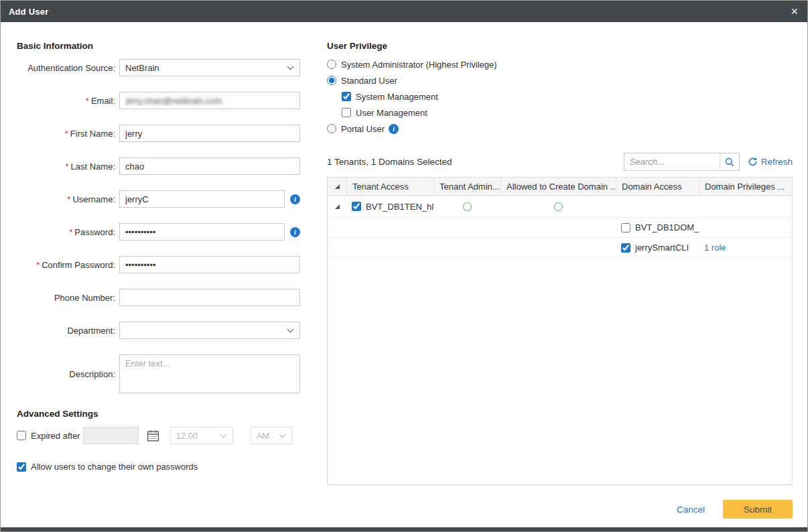 The height and width of the screenshot is (532, 808). I want to click on auth-source-select: NetBrain, so click(210, 68).